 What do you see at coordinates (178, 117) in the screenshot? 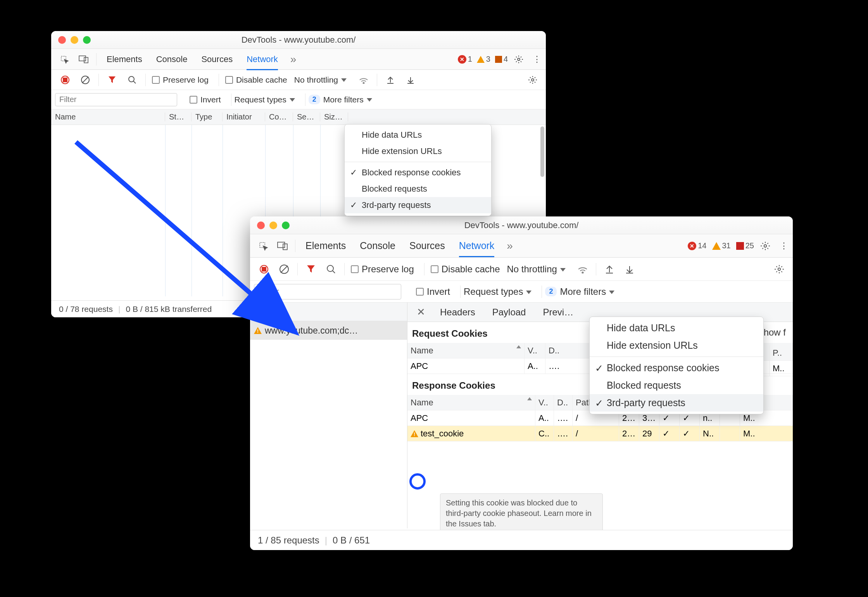
I see `col-status: St…` at bounding box center [178, 117].